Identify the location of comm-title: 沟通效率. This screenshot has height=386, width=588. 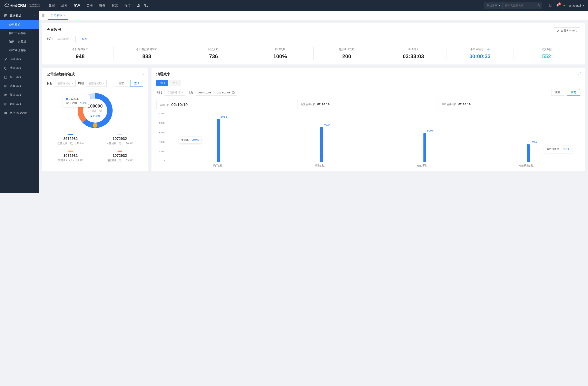
(368, 74).